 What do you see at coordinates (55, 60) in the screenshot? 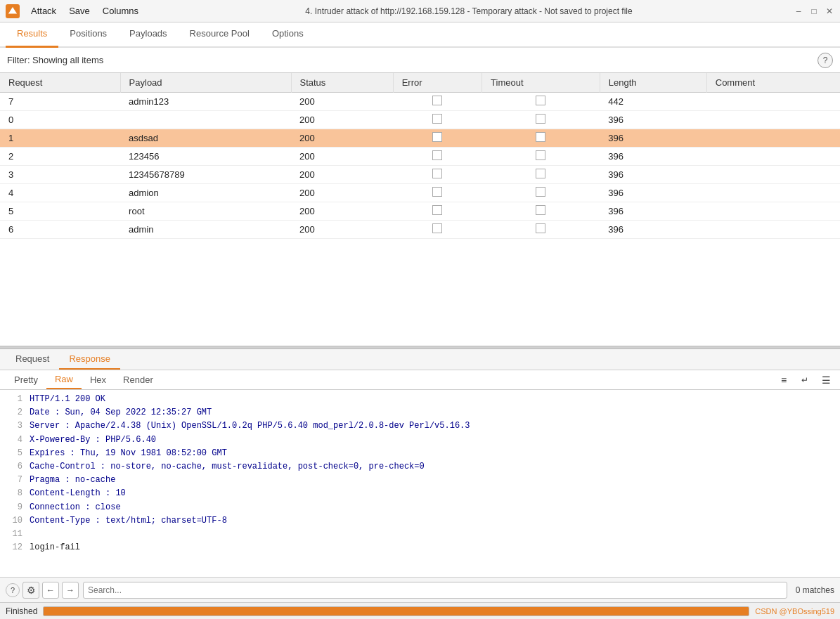
I see `filter-text: Filter: Showing all items` at bounding box center [55, 60].